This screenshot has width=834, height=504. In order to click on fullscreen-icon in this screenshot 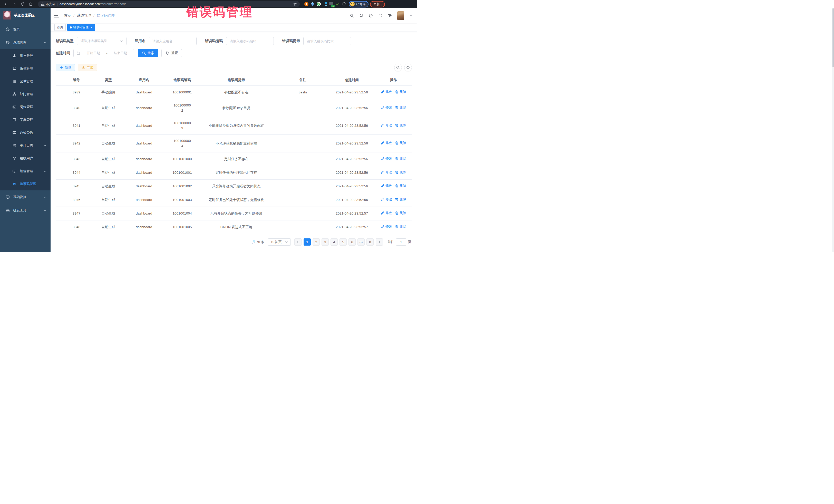, I will do `click(380, 16)`.